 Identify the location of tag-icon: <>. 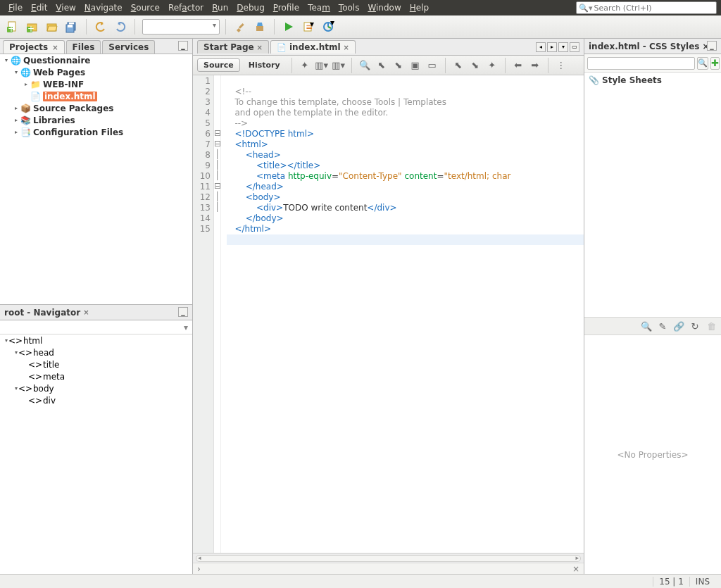
(15, 341).